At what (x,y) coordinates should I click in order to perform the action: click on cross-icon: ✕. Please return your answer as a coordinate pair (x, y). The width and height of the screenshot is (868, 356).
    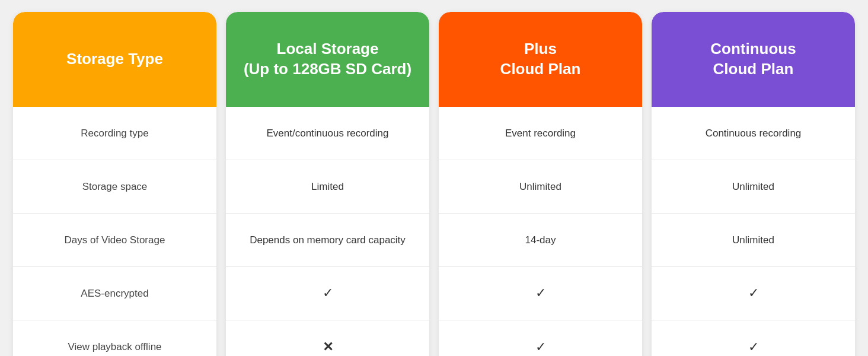
    Looking at the image, I should click on (328, 347).